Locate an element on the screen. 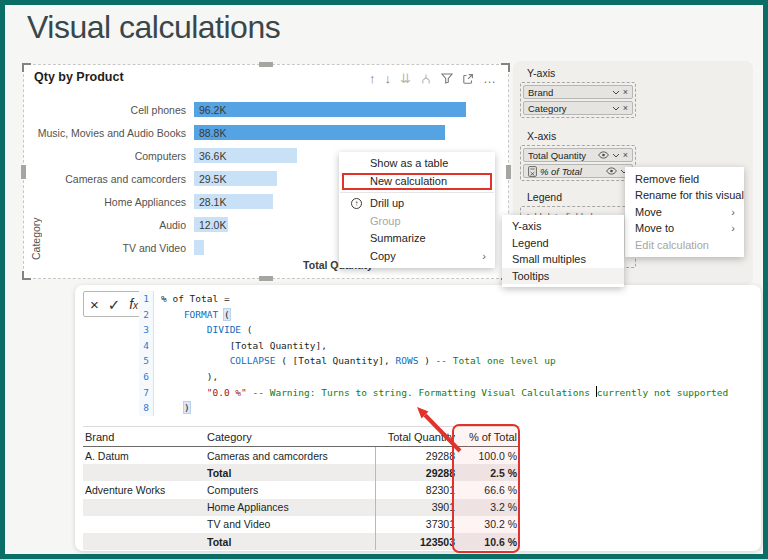  resize-corner-top-left is located at coordinates (26, 68).